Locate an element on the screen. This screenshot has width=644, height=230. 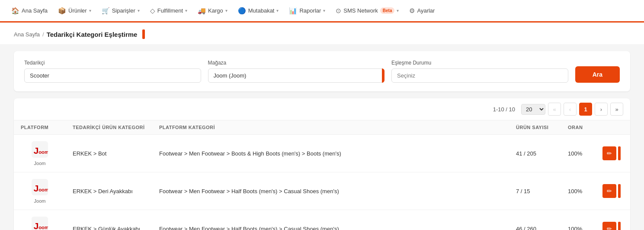
supplier-category-cell: ERKEK > Deri Ayakkabı is located at coordinates (109, 191).